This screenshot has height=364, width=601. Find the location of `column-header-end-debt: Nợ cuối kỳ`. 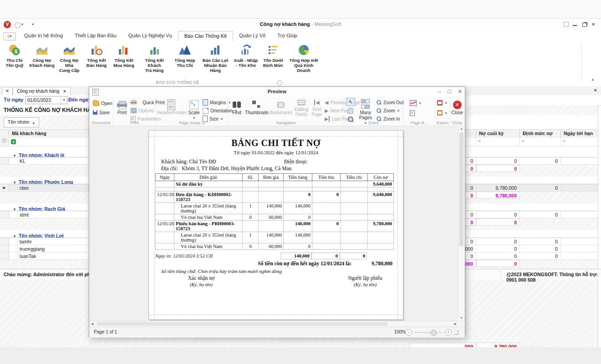

column-header-end-debt: Nợ cuối kỳ is located at coordinates (498, 134).